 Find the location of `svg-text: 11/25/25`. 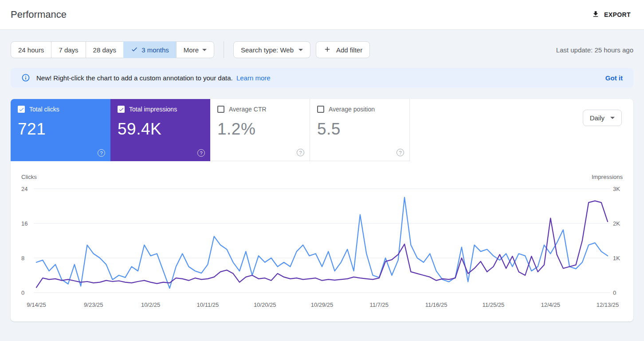

svg-text: 11/25/25 is located at coordinates (494, 305).